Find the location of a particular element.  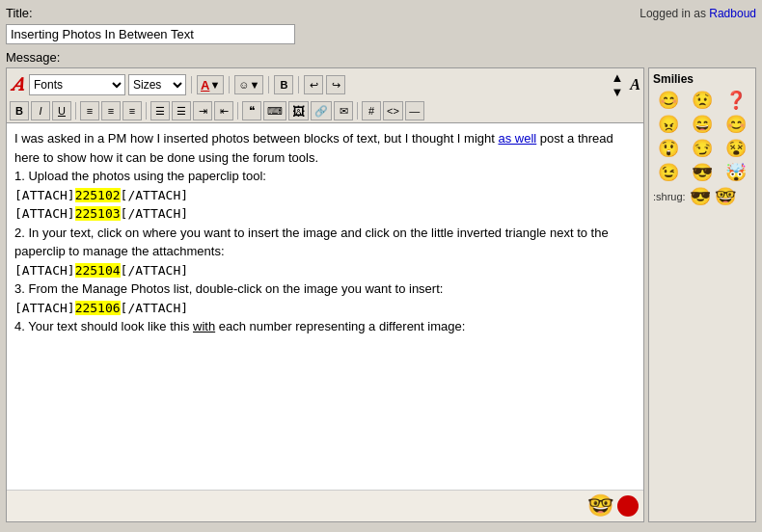

smiley-1: 😊 is located at coordinates (668, 100).